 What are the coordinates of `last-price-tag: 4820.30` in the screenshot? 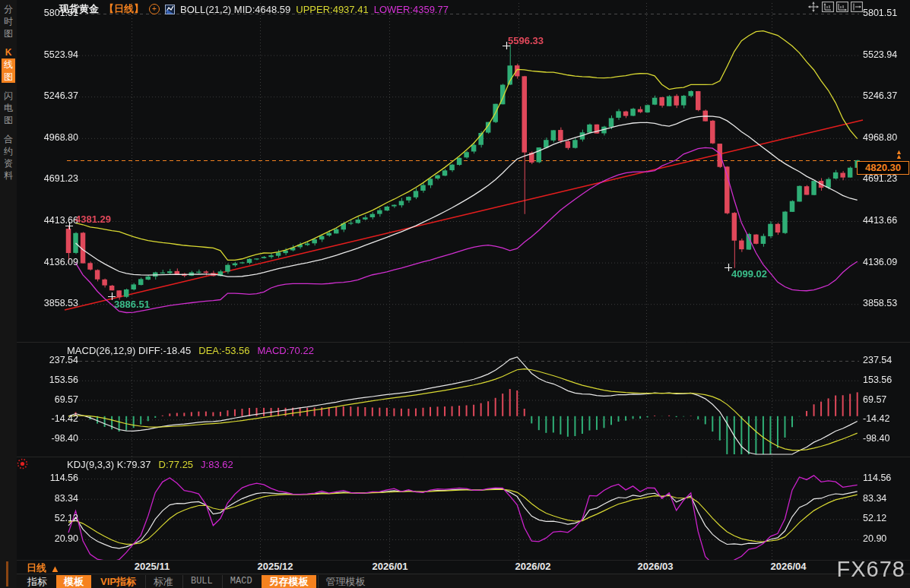 It's located at (883, 168).